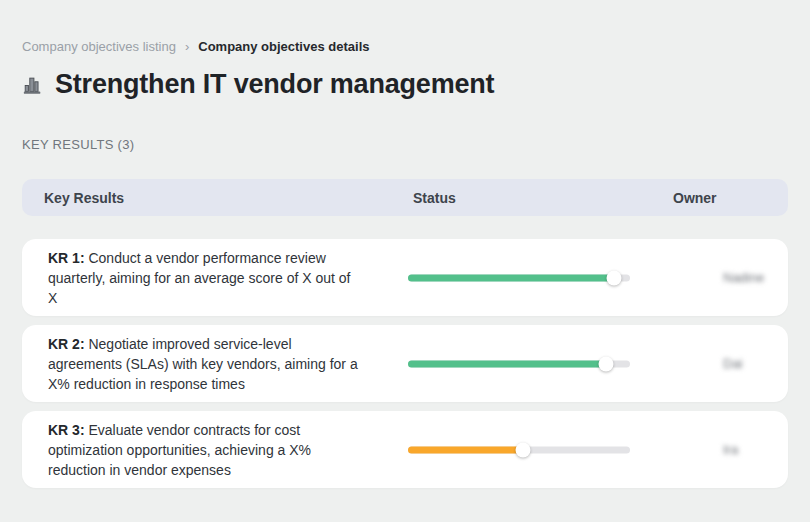  Describe the element at coordinates (194, 278) in the screenshot. I see `kr-description: KR 1: Conduct a vendor performance revie…` at that location.